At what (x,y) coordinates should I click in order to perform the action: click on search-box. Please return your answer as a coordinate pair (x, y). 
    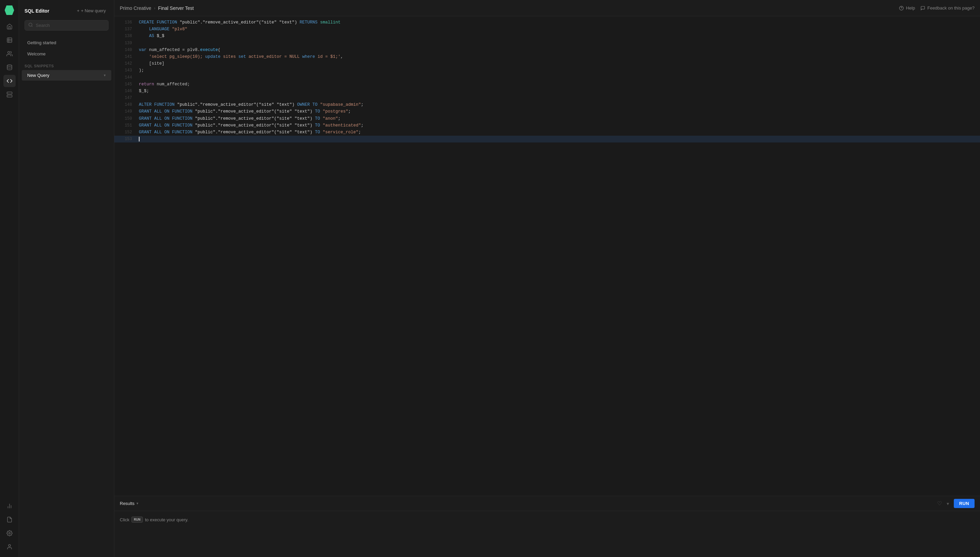
    Looking at the image, I should click on (67, 25).